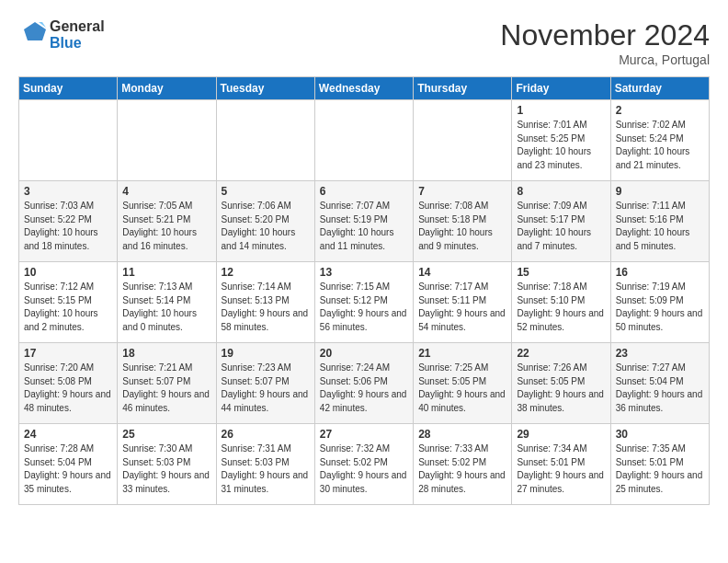  I want to click on day-number: 2, so click(660, 110).